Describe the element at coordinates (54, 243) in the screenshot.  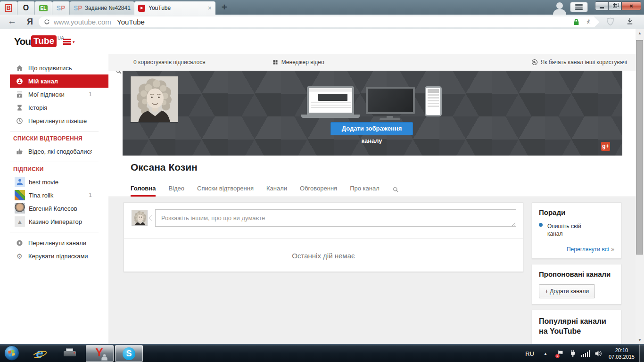
I see `sidebar-item-browse-channels: Переглянути канали` at that location.